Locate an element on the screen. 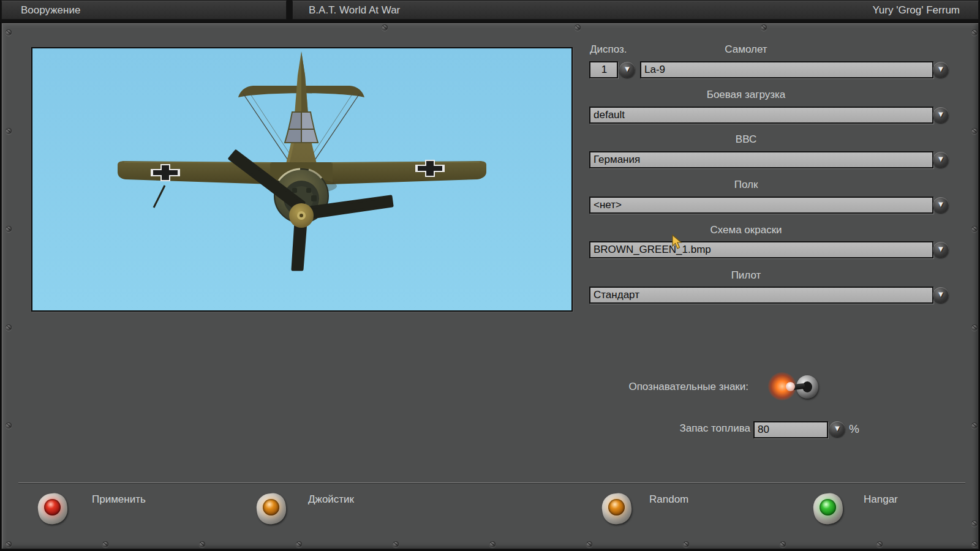 This screenshot has width=980, height=551. title-bar: B.A.T. World At War Yury 'Grog' Ferrum is located at coordinates (636, 10).